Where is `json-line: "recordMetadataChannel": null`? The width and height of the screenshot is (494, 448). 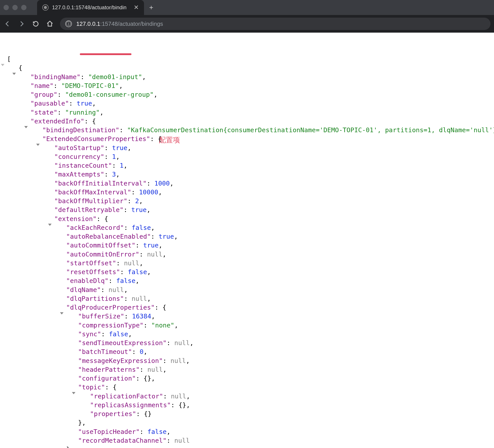
json-line: "recordMetadataChannel": null is located at coordinates (248, 440).